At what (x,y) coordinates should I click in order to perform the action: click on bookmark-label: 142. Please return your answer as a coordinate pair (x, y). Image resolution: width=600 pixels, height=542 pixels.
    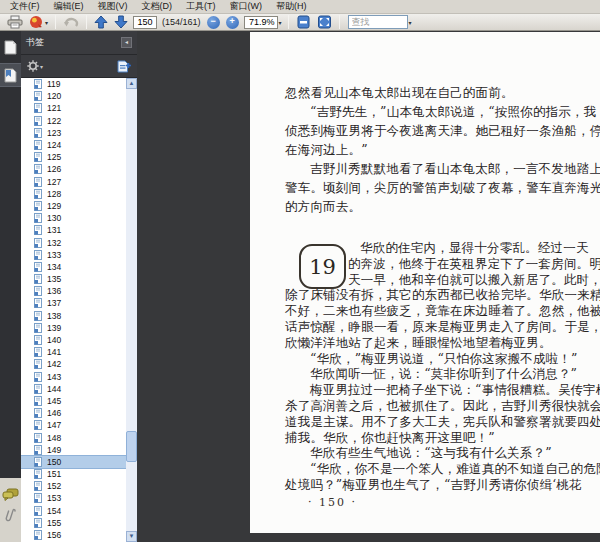
    Looking at the image, I should click on (54, 364).